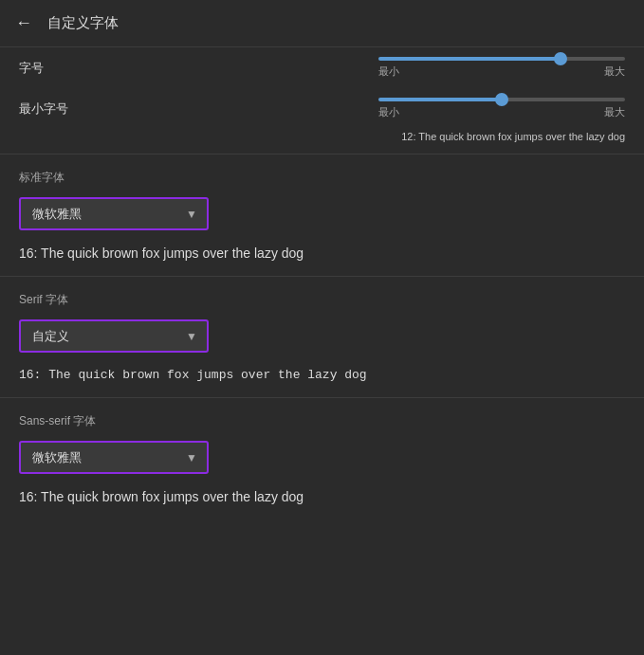 Image resolution: width=644 pixels, height=655 pixels. Describe the element at coordinates (322, 139) in the screenshot. I see `min-font-size-preview: 12: The quick brown fox jumps over the l…` at that location.